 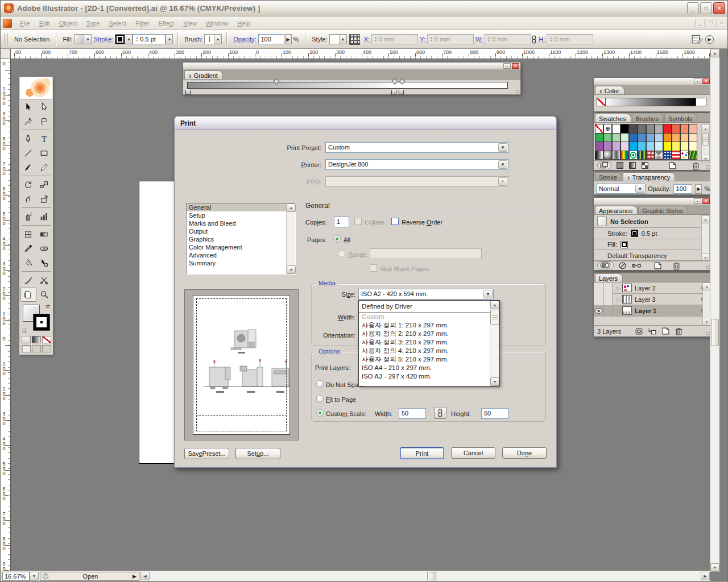 What do you see at coordinates (604, 165) in the screenshot?
I see `show-all-swatches-button` at bounding box center [604, 165].